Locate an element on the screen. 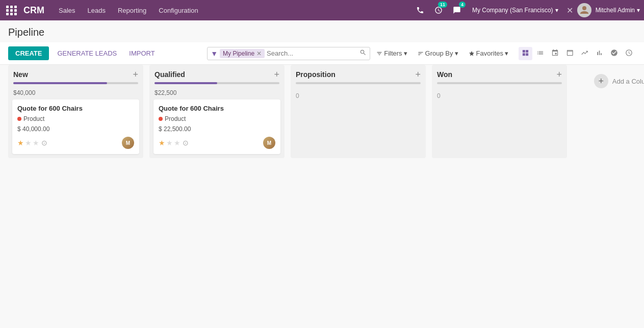 The image size is (644, 328). column-title-new: New is located at coordinates (71, 74).